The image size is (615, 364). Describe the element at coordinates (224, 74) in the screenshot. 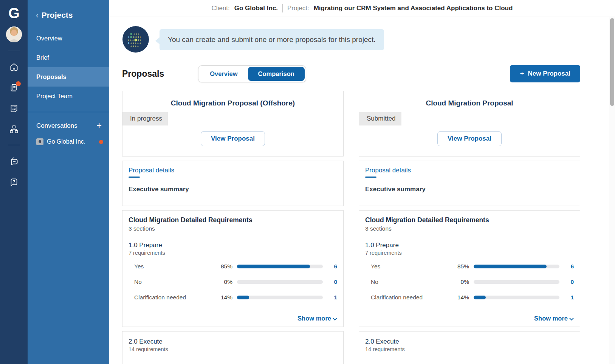

I see `tab-overview: Overview` at that location.